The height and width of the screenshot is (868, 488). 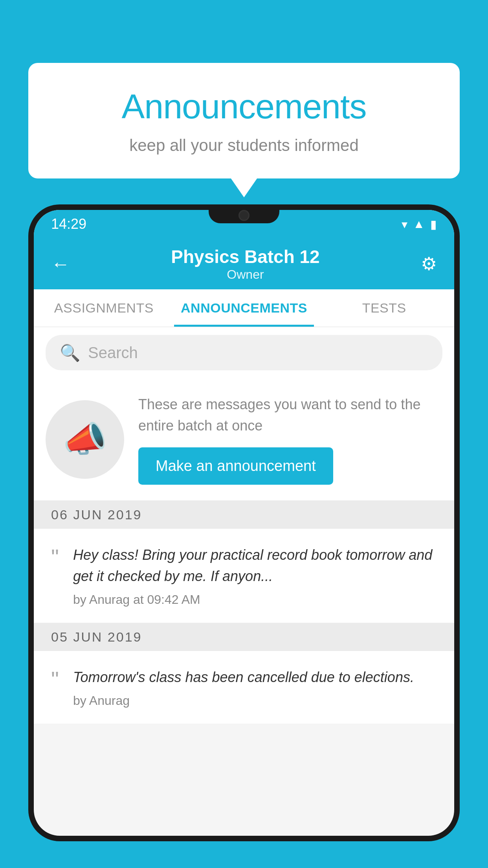 What do you see at coordinates (244, 215) in the screenshot?
I see `phone-camera` at bounding box center [244, 215].